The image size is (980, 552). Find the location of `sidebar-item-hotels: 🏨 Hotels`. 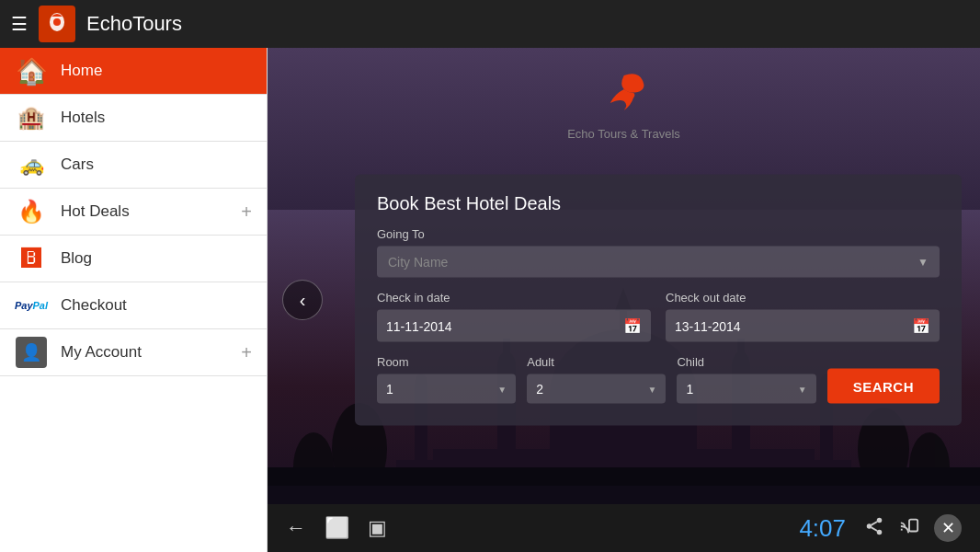

sidebar-item-hotels: 🏨 Hotels is located at coordinates (133, 118).